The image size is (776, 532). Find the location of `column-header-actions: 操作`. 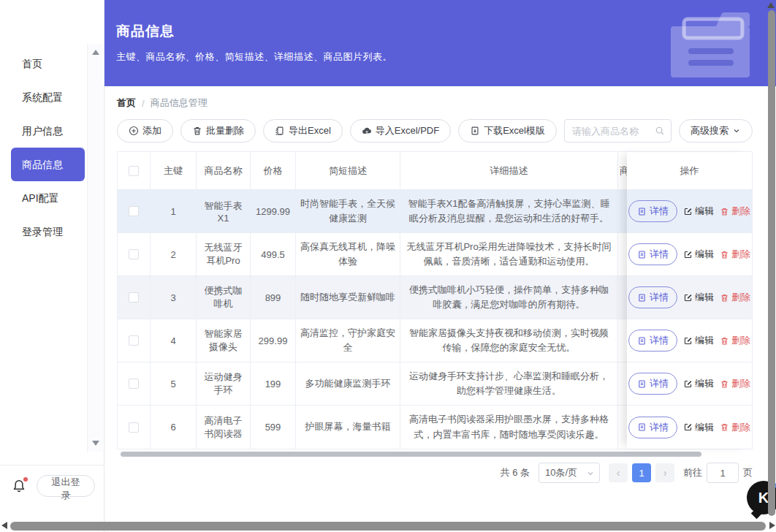

column-header-actions: 操作 is located at coordinates (690, 171).